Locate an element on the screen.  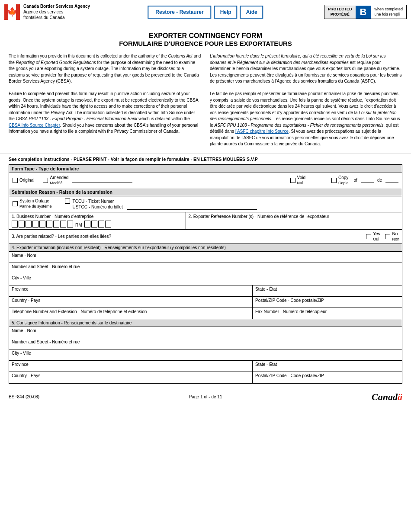
exporter-ref-label: 2. Exporter Reference Number (s) - Numér… is located at coordinates (294, 216).